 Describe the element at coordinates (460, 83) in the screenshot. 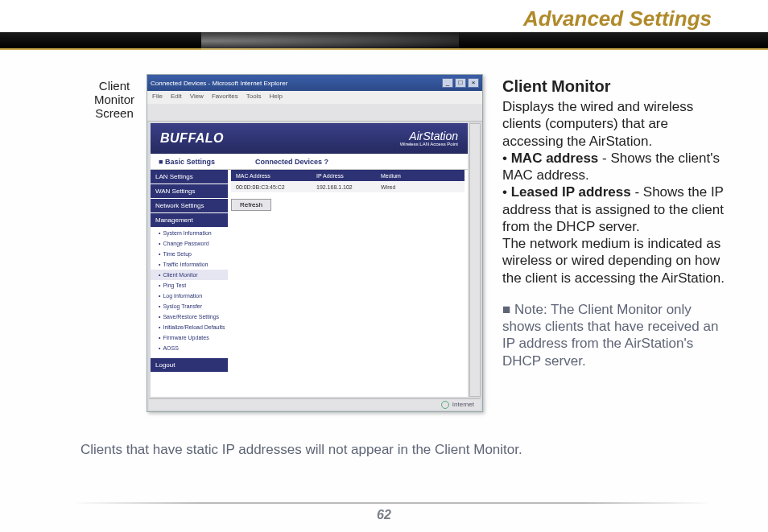

I see `maximize-icon: □` at that location.